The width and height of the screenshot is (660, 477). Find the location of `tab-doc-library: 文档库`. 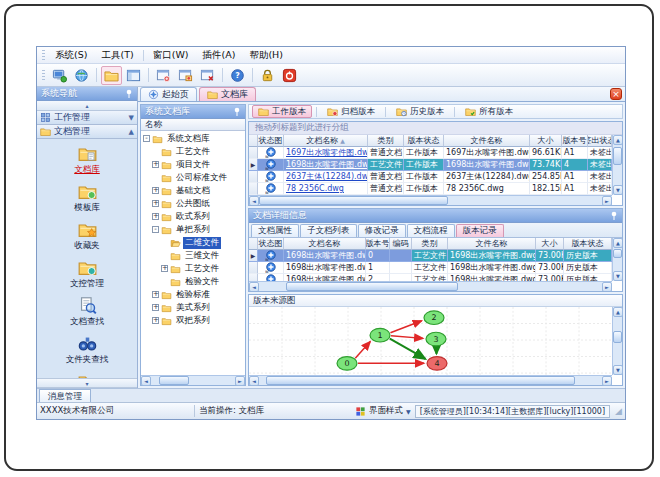

tab-doc-library: 文档库 is located at coordinates (228, 94).